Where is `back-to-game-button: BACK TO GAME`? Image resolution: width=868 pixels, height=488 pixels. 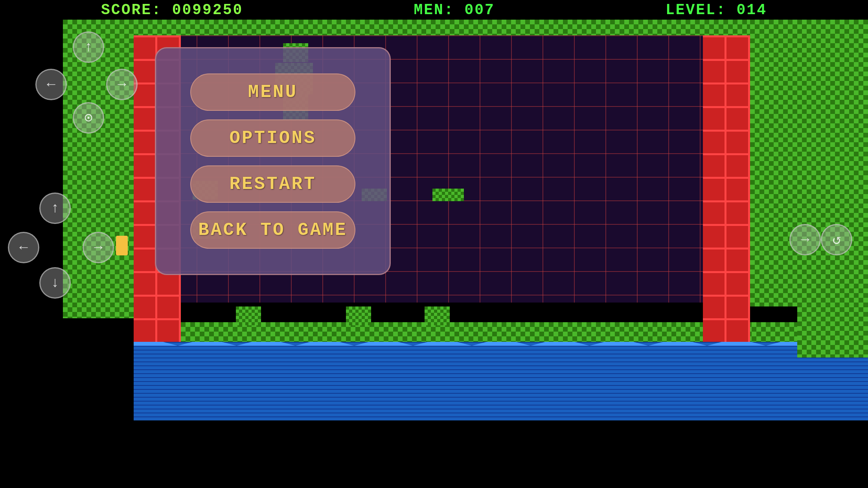
back-to-game-button: BACK TO GAME is located at coordinates (273, 230).